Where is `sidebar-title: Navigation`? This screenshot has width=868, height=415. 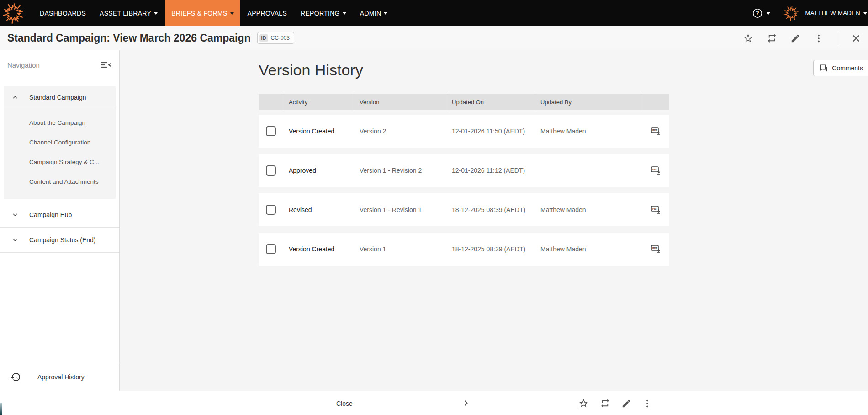
sidebar-title: Navigation is located at coordinates (24, 65).